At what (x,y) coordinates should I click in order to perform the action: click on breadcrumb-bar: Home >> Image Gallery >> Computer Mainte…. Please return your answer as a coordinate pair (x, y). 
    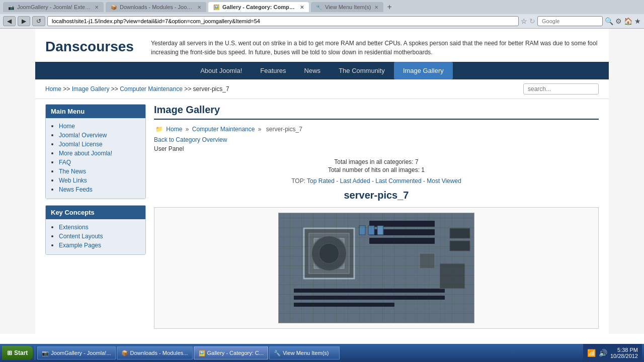
    Looking at the image, I should click on (322, 89).